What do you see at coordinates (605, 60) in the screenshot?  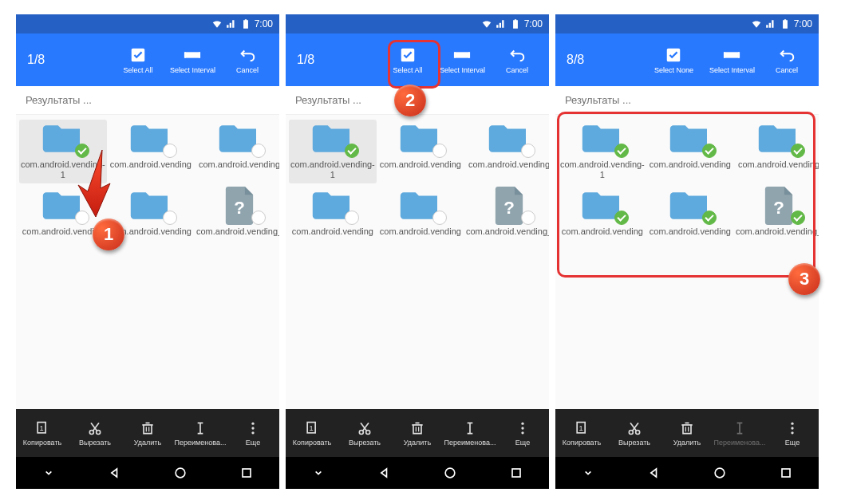 I see `selection-count: 8/8` at bounding box center [605, 60].